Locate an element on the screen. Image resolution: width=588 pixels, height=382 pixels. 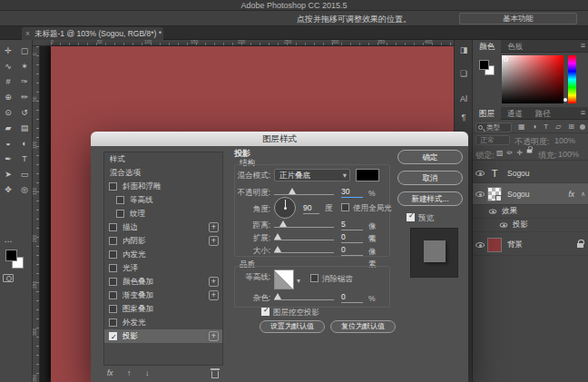
distance-slider is located at coordinates (304, 227).